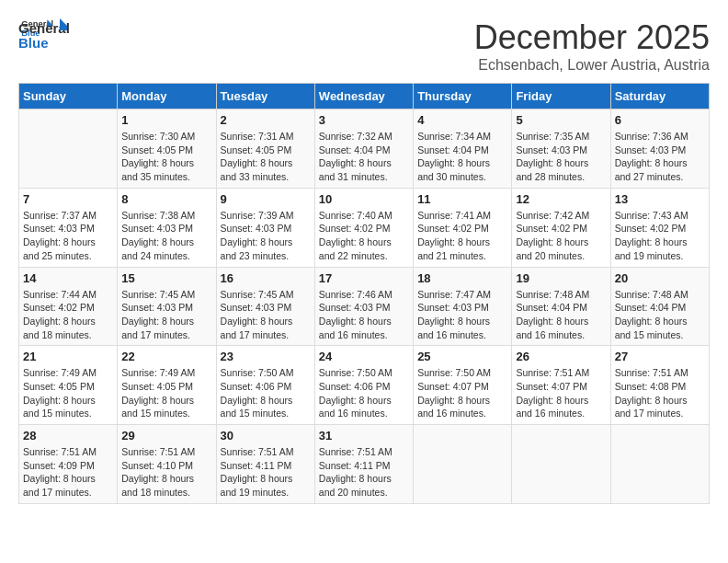 The image size is (728, 563). What do you see at coordinates (463, 97) in the screenshot?
I see `weekday-header-thursday: Thursday` at bounding box center [463, 97].